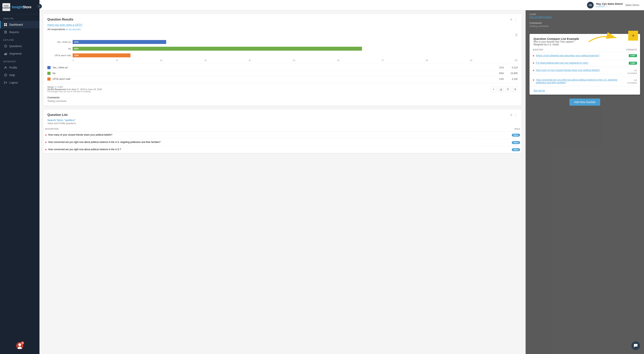 The width and height of the screenshot is (644, 354). I want to click on chat-bubble, so click(636, 346).